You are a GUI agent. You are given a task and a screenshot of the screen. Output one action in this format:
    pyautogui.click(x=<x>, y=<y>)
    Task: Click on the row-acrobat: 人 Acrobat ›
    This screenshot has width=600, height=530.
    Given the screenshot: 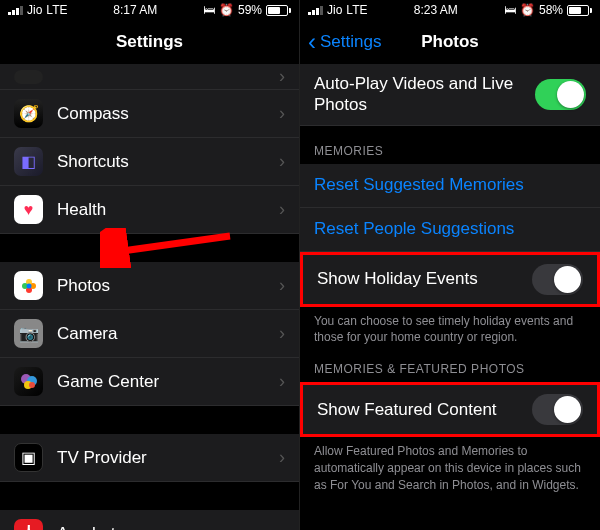 What is the action you would take?
    pyautogui.click(x=150, y=520)
    